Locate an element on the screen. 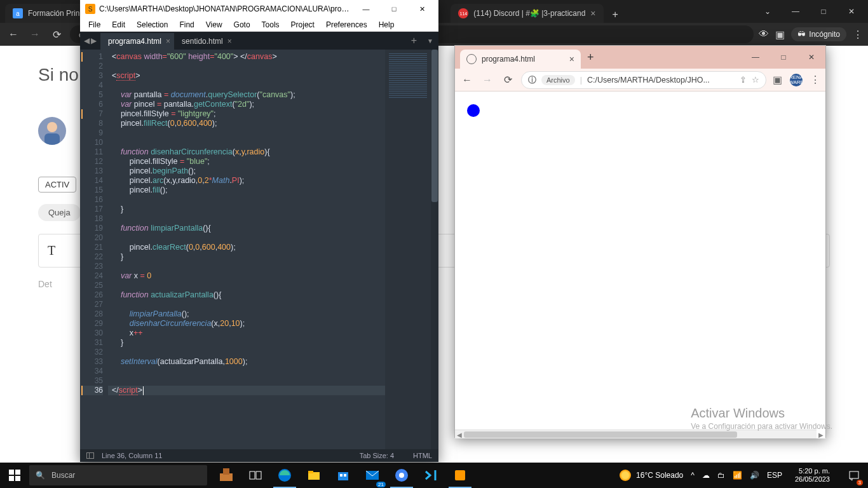 The width and height of the screenshot is (868, 488). wifi-icon: 📶 is located at coordinates (737, 475).